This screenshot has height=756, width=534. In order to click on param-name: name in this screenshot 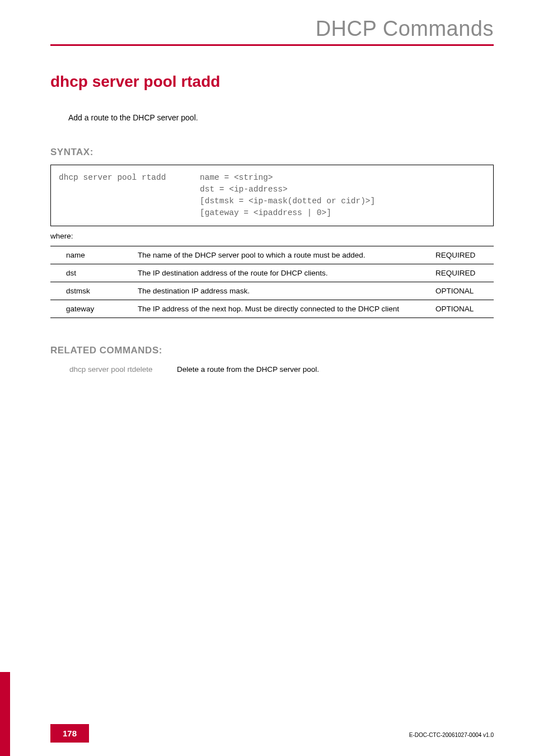, I will do `click(92, 255)`.